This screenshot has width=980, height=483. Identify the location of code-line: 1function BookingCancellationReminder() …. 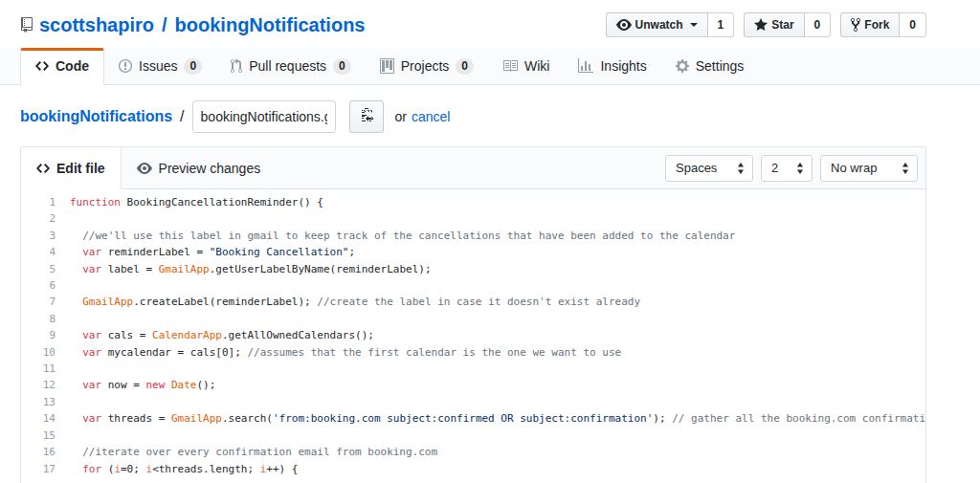
(473, 203).